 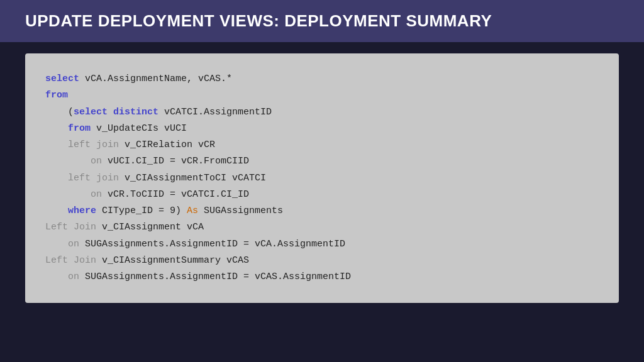 I want to click on code-line-11: on SUGAssignments.AssignmentID = vCA.Ass…, so click(x=322, y=244).